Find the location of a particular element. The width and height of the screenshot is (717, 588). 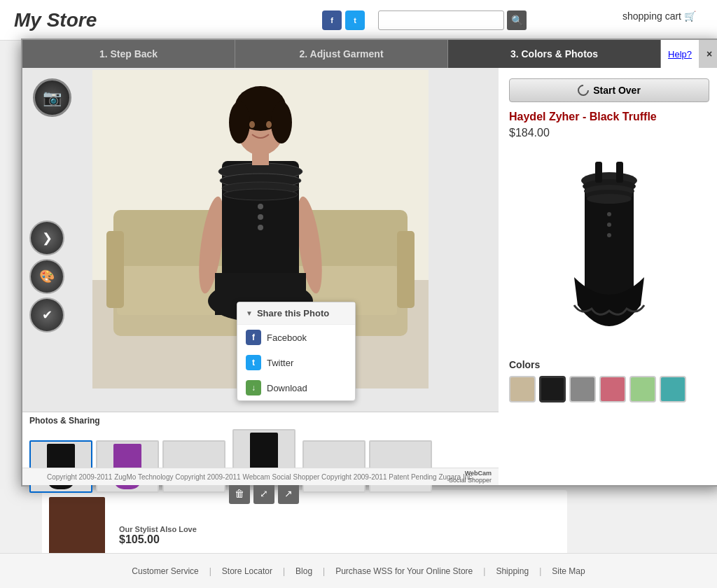

header-search-input is located at coordinates (441, 20).